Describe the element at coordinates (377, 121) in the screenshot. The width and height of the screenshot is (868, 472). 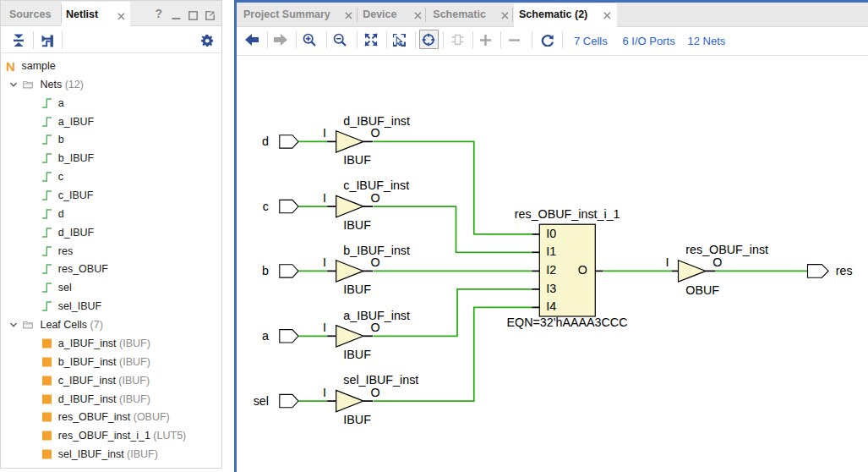
I see `svg-text: d_IBUF_inst` at that location.